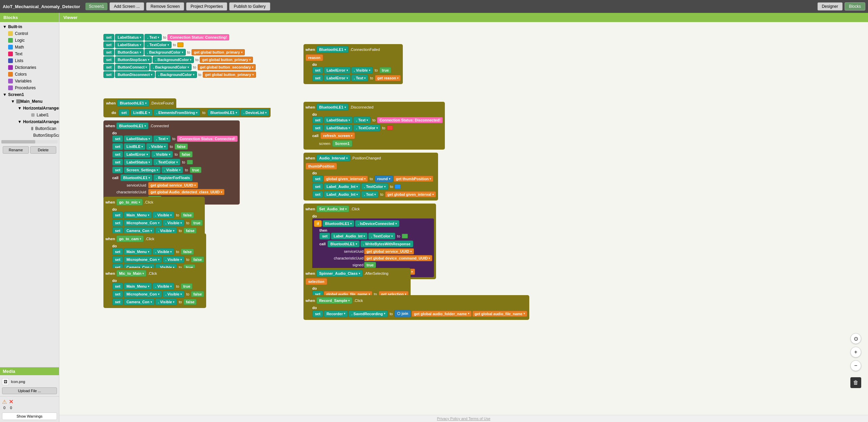 The image size is (868, 422). Describe the element at coordinates (416, 307) in the screenshot. I see `record-sample-container: when Record_Sample ▾ .Click do set Recor…` at that location.